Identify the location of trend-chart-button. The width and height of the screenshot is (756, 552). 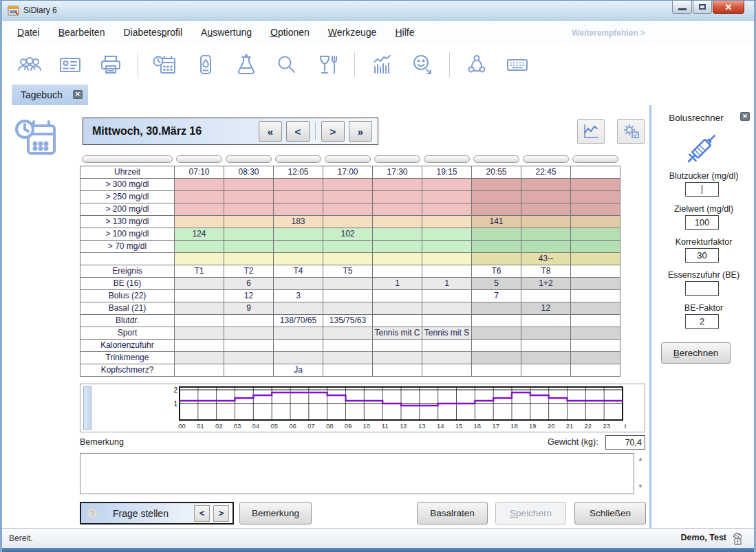
(591, 131).